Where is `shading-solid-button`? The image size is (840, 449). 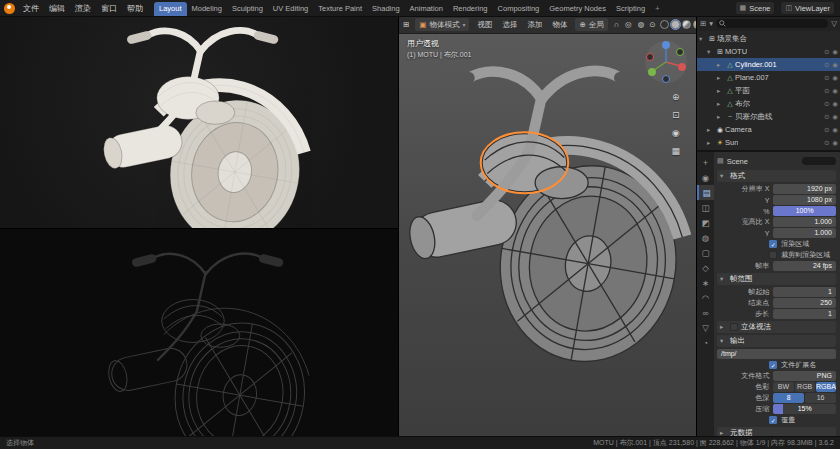
shading-solid-button is located at coordinates (676, 24).